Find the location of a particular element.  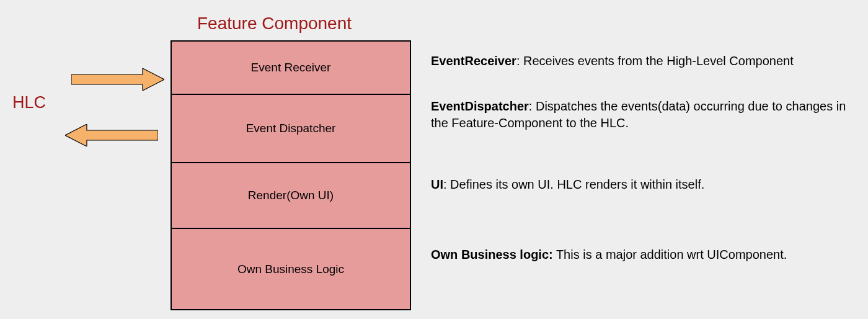

layer-label: Event Receiver is located at coordinates (291, 68).